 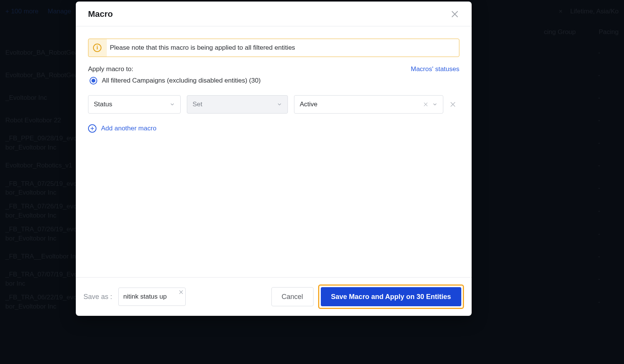 What do you see at coordinates (274, 104) in the screenshot?
I see `macro-rule-row: Status Set Active` at bounding box center [274, 104].